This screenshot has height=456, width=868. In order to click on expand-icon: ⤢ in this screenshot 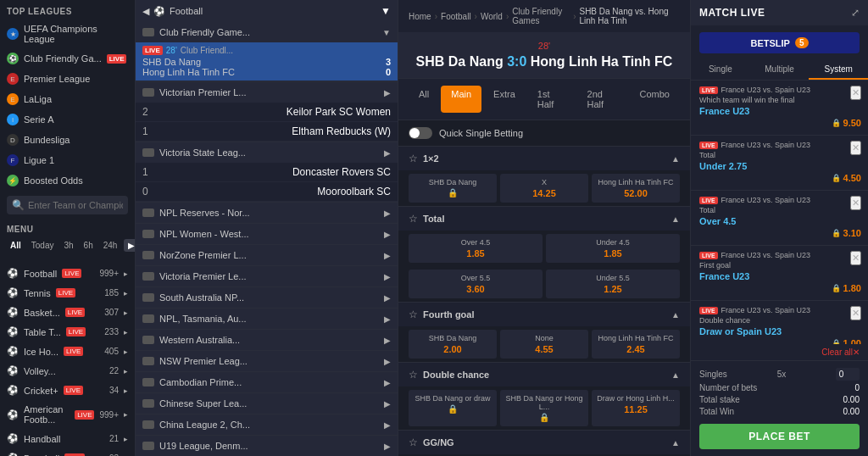, I will do `click(855, 13)`.